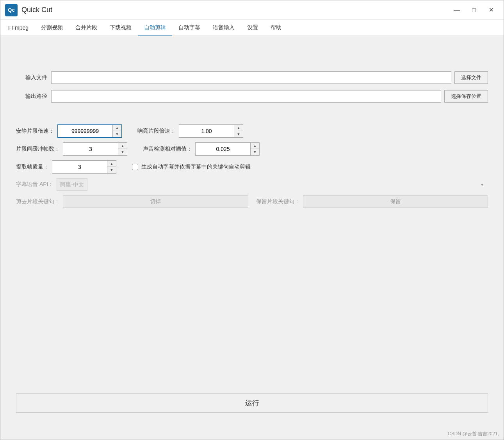 This screenshot has width=504, height=440. Describe the element at coordinates (90, 131) in the screenshot. I see `quiet-speed-spinner: ▲ ▼` at that location.